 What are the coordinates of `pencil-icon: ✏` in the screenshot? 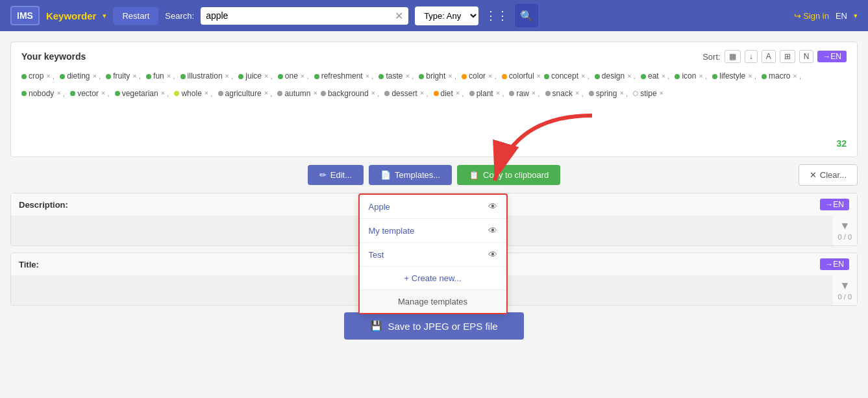 It's located at (323, 175).